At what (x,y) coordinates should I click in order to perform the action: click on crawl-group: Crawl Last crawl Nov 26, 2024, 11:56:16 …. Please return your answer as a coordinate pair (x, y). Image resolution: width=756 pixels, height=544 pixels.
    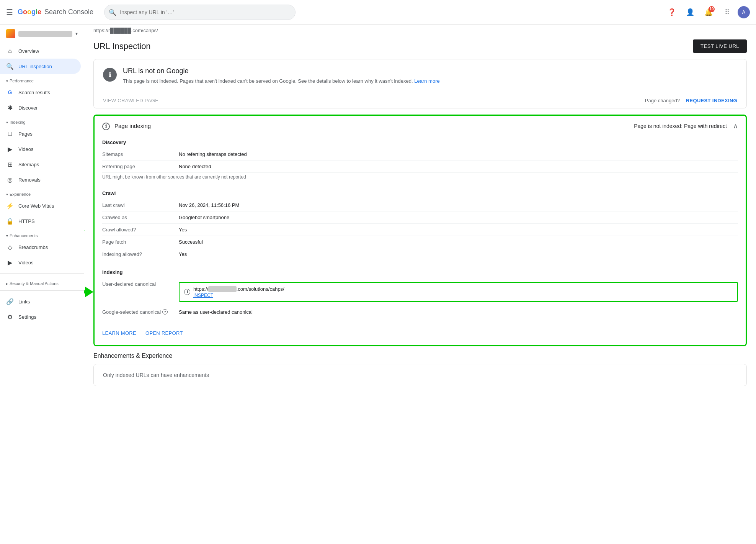
    Looking at the image, I should click on (420, 224).